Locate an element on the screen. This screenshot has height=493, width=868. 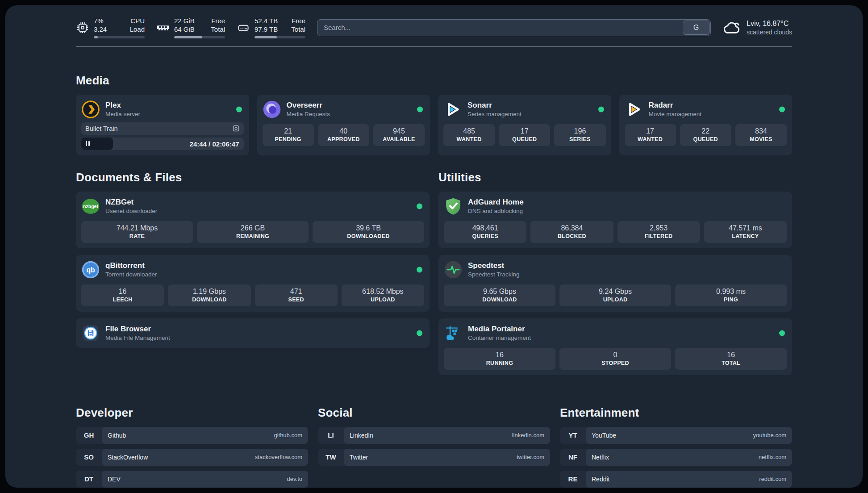
bookmark-name: Netflix is located at coordinates (600, 457).